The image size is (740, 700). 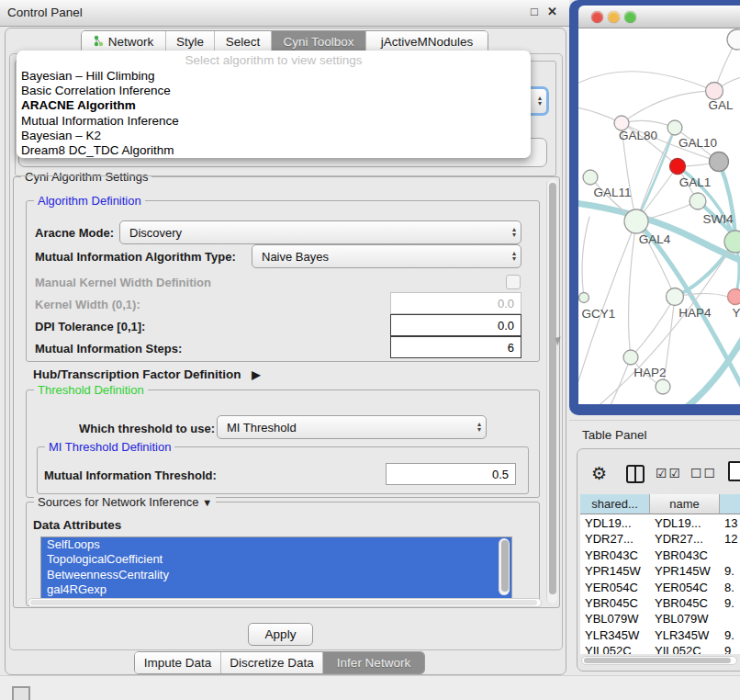 What do you see at coordinates (285, 603) in the screenshot?
I see `sources-horizontal-scrollbar` at bounding box center [285, 603].